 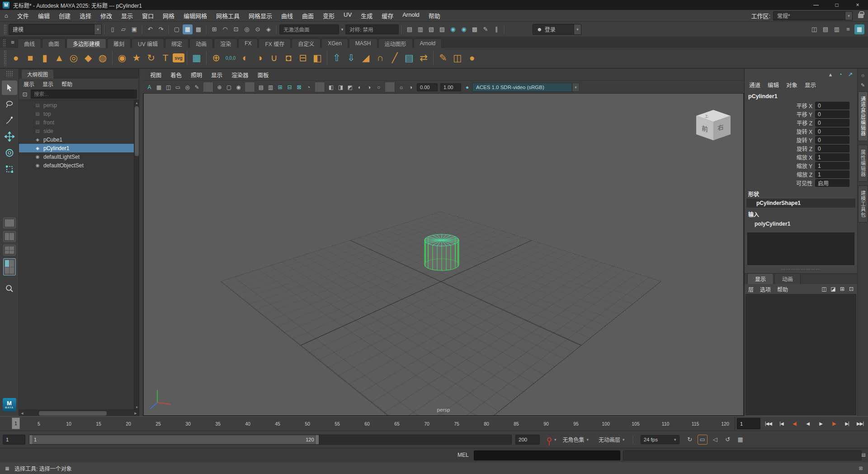 I want to click on poly-cone-icon: ▲, so click(x=59, y=58).